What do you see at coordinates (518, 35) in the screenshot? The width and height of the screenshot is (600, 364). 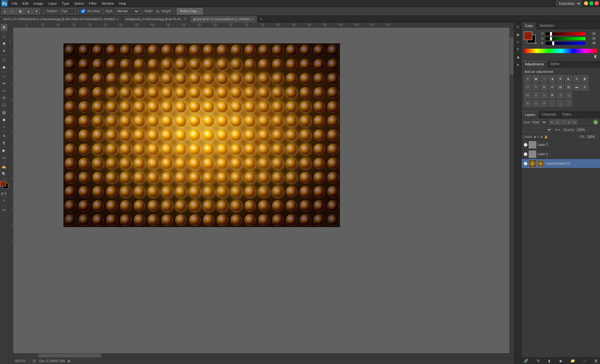 I see `side-view-icon: ◉` at bounding box center [518, 35].